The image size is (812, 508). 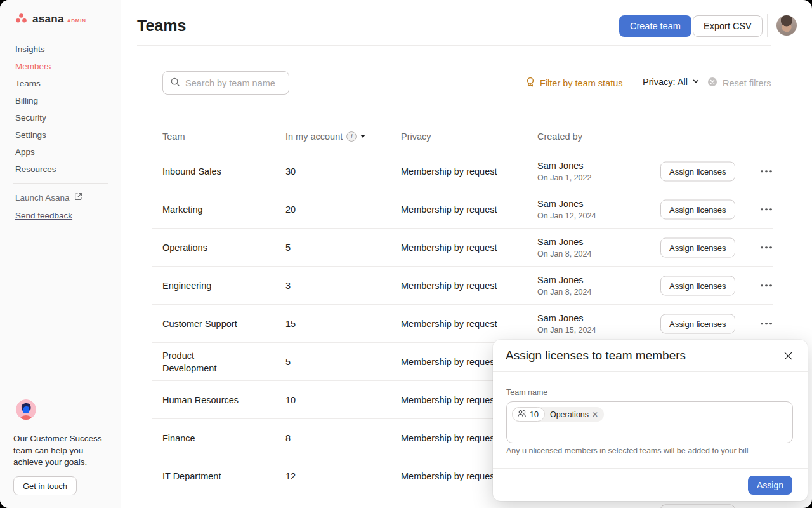 I want to click on reset-filters-button: Reset filters, so click(x=740, y=83).